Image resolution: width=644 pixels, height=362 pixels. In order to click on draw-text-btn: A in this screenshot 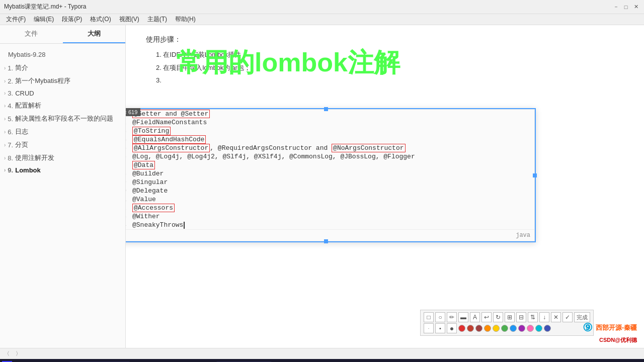, I will do `click(475, 317)`.